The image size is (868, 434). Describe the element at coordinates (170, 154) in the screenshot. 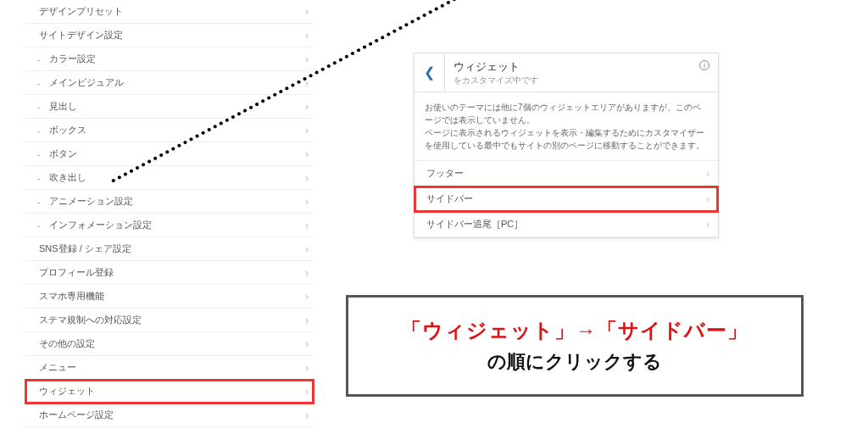

I see `sidebar-item-6: ボタン›` at that location.